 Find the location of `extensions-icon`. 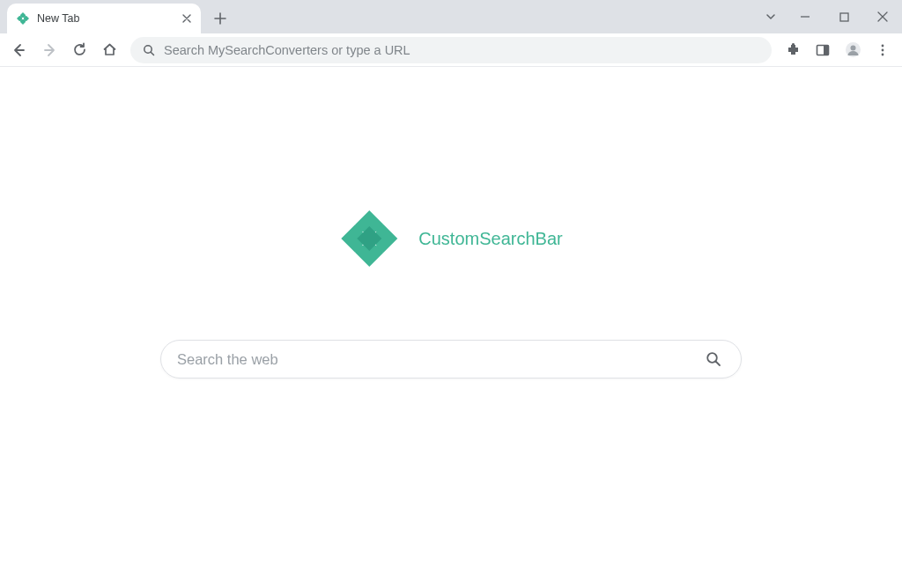

extensions-icon is located at coordinates (793, 49).